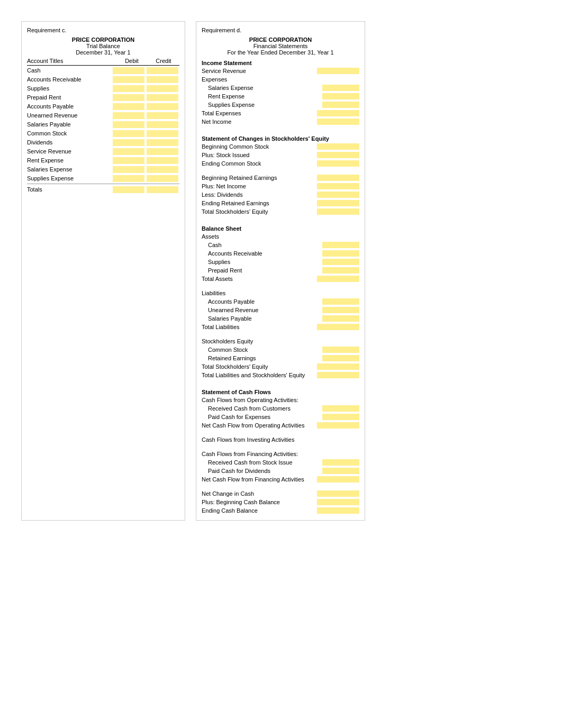 The width and height of the screenshot is (562, 728). What do you see at coordinates (164, 61) in the screenshot?
I see `col-credit: Credit` at bounding box center [164, 61].